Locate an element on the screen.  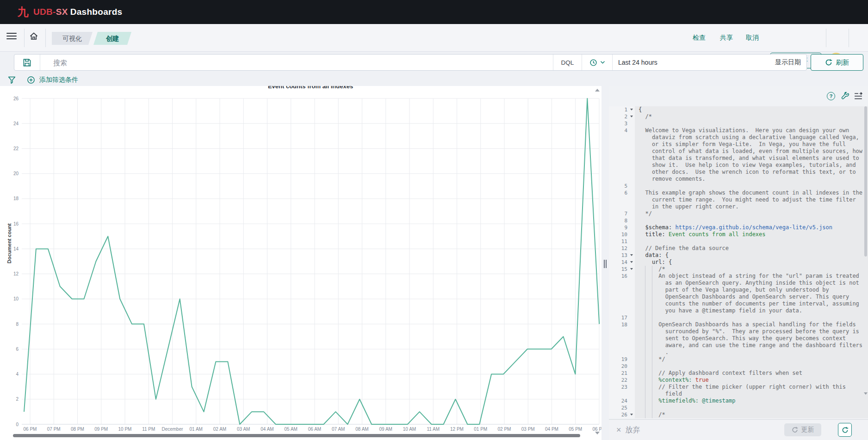
code-line: 24 %timefield%: @timestamp is located at coordinates (738, 401).